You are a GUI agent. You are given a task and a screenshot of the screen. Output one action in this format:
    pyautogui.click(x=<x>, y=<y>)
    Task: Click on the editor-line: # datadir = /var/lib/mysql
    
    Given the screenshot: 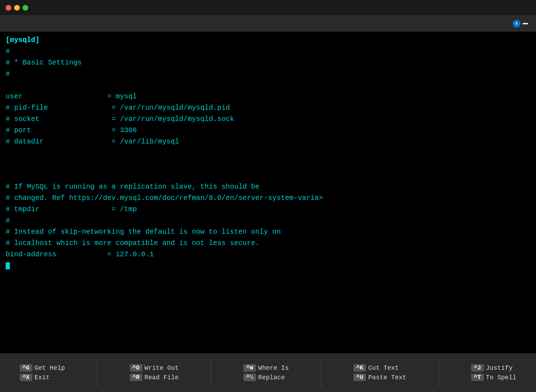 What is the action you would take?
    pyautogui.click(x=92, y=142)
    